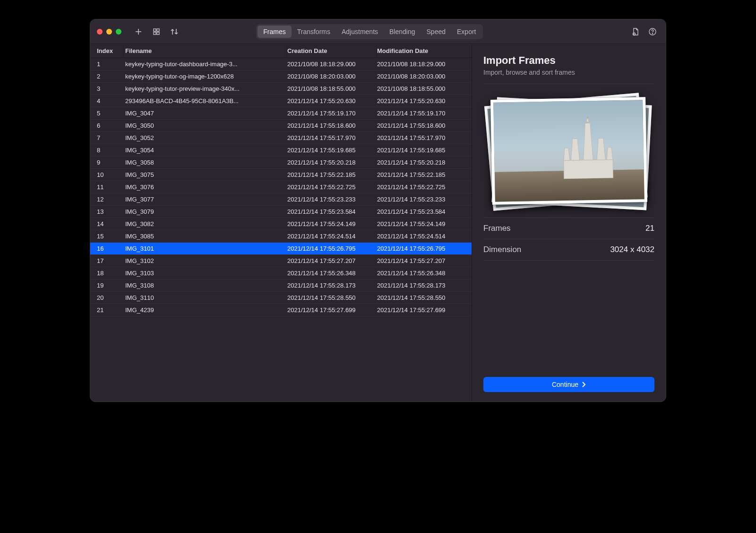  Describe the element at coordinates (424, 187) in the screenshot. I see `cell-modification-date: 2021/12/14 17:55:22.725` at that location.